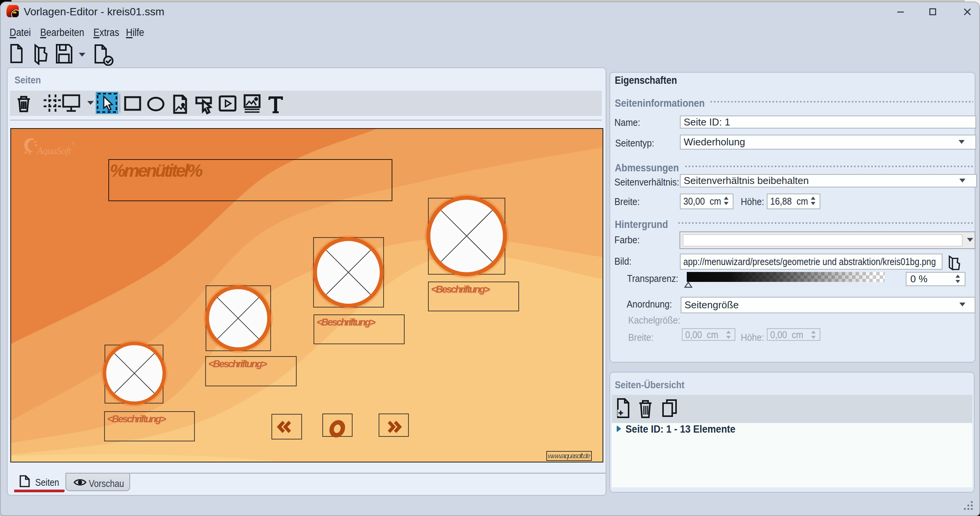  Describe the element at coordinates (569, 456) in the screenshot. I see `svg-text: www.aquasoft.de` at that location.